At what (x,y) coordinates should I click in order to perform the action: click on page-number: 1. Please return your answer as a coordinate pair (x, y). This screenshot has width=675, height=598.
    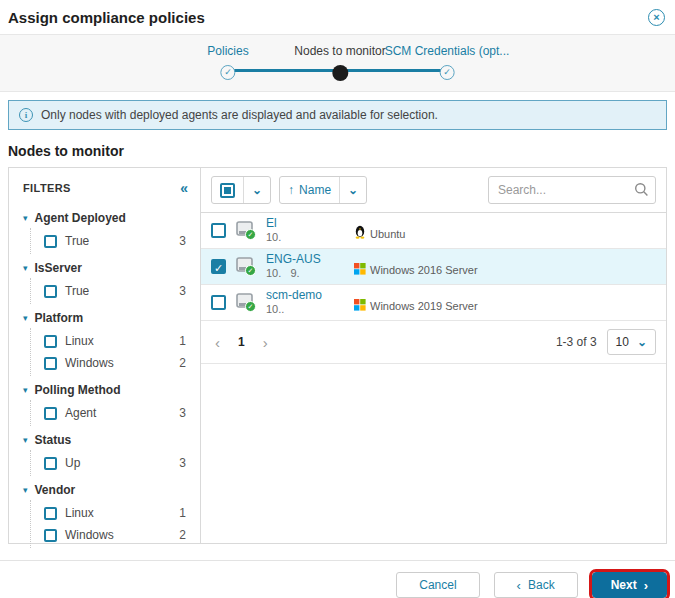
    Looking at the image, I should click on (242, 342).